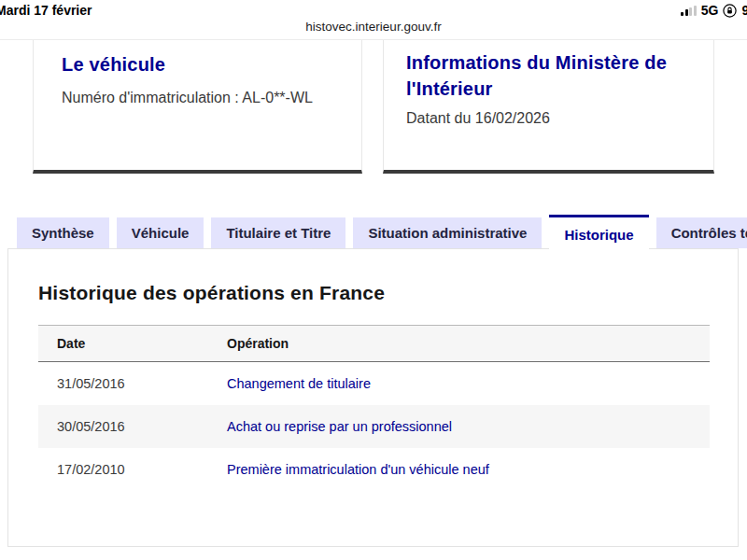 The width and height of the screenshot is (747, 560). I want to click on status-date: Mardi 17 février, so click(47, 10).